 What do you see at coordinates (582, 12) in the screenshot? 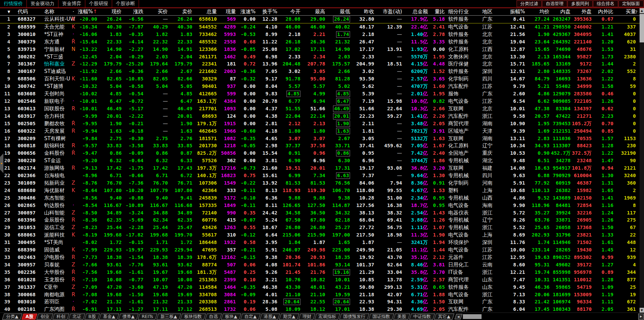
I see `column-header-outer: 外盘` at bounding box center [582, 12].